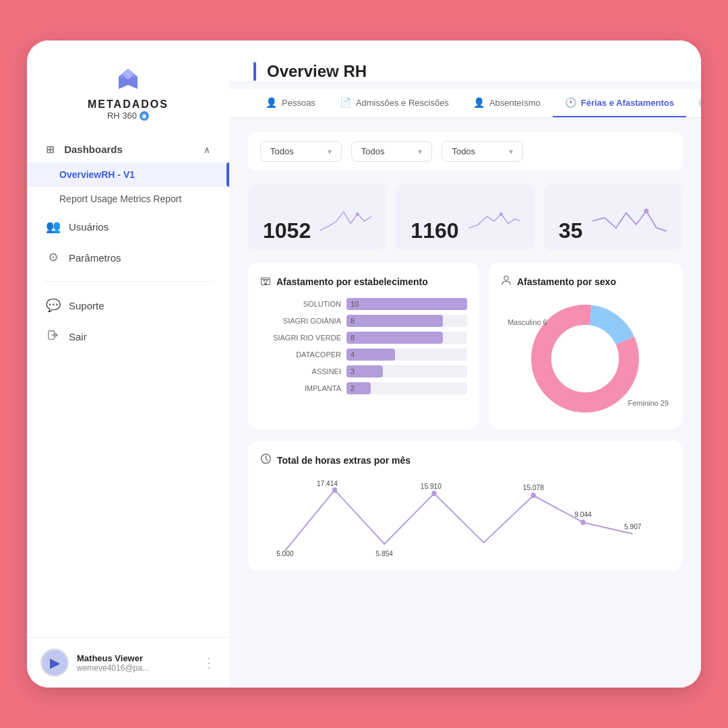 Image resolution: width=728 pixels, height=728 pixels. What do you see at coordinates (392, 151) in the screenshot?
I see `filter-2: Todos ▾` at bounding box center [392, 151].